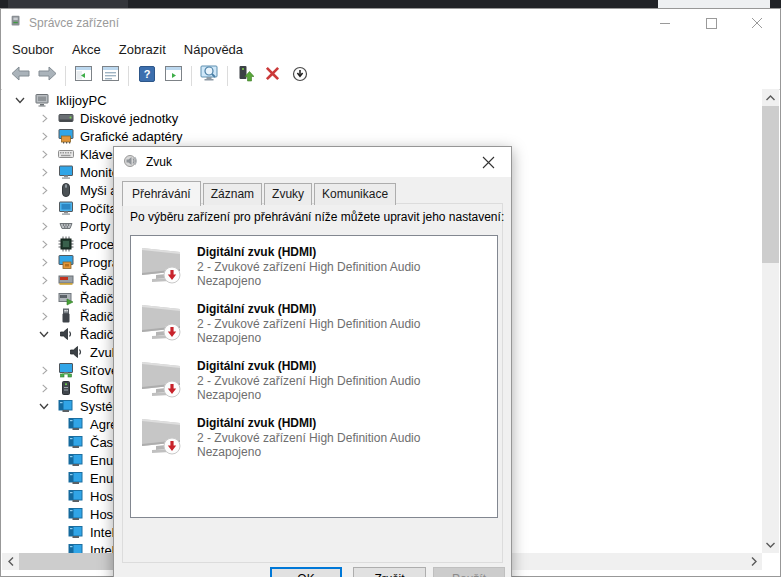 Image resolution: width=781 pixels, height=577 pixels. I want to click on show-window-icon, so click(174, 76).